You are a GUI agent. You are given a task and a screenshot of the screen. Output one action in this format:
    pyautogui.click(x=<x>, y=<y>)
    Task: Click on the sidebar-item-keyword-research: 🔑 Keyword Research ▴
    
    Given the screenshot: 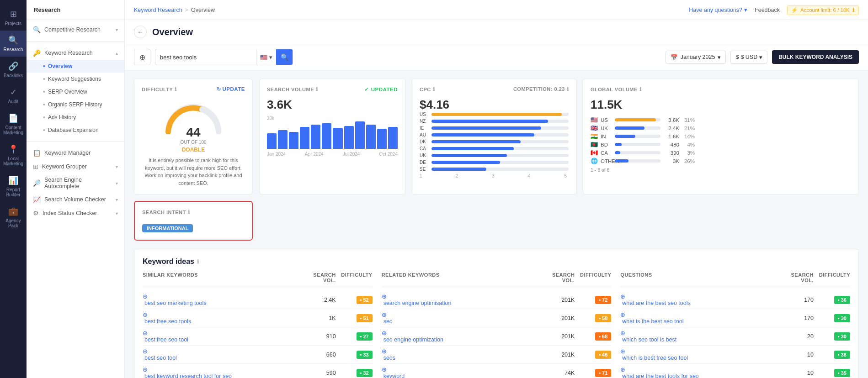 What is the action you would take?
    pyautogui.click(x=75, y=53)
    